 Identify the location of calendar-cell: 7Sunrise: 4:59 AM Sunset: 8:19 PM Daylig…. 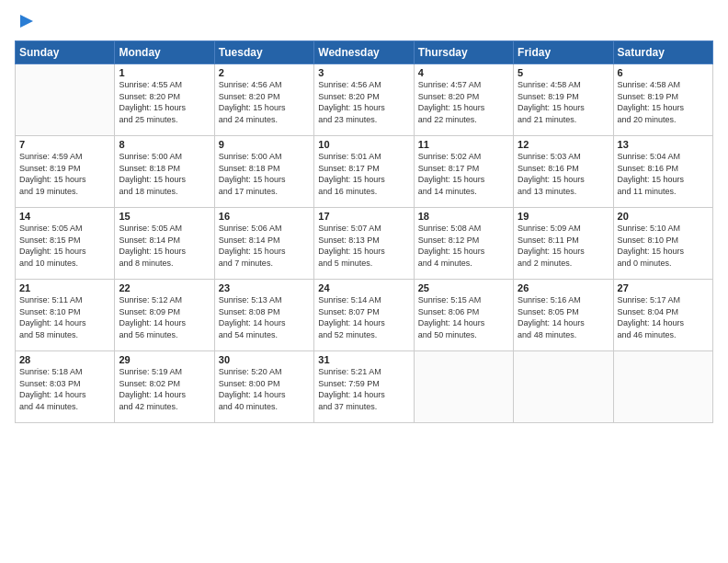
(65, 172).